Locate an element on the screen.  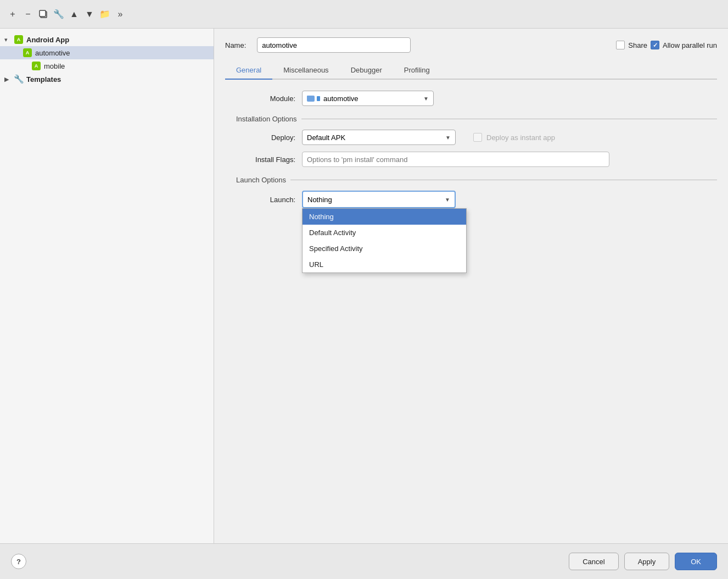
wrench-icon: 🔧 is located at coordinates (59, 14).